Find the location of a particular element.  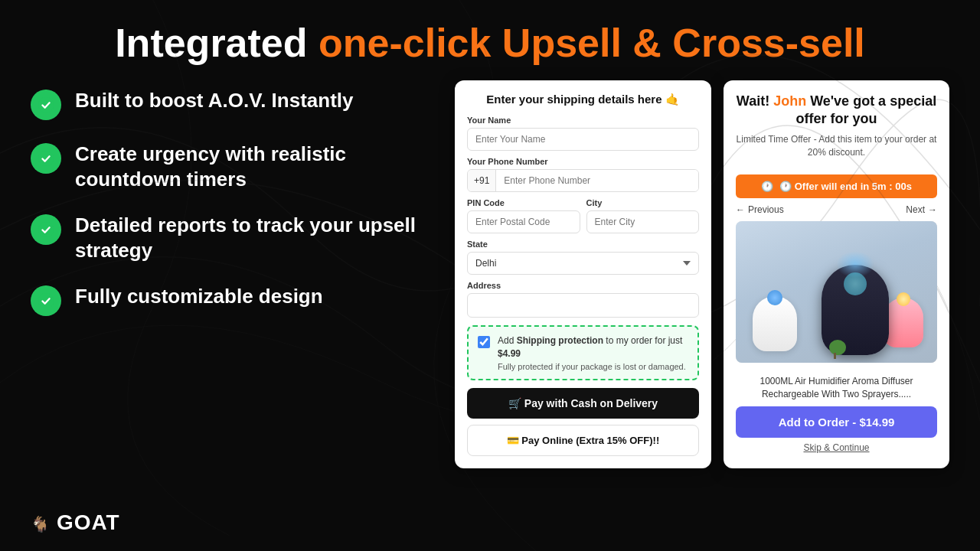

upsell-desc: Limited Time Offer - Add this item to yo… is located at coordinates (836, 146).